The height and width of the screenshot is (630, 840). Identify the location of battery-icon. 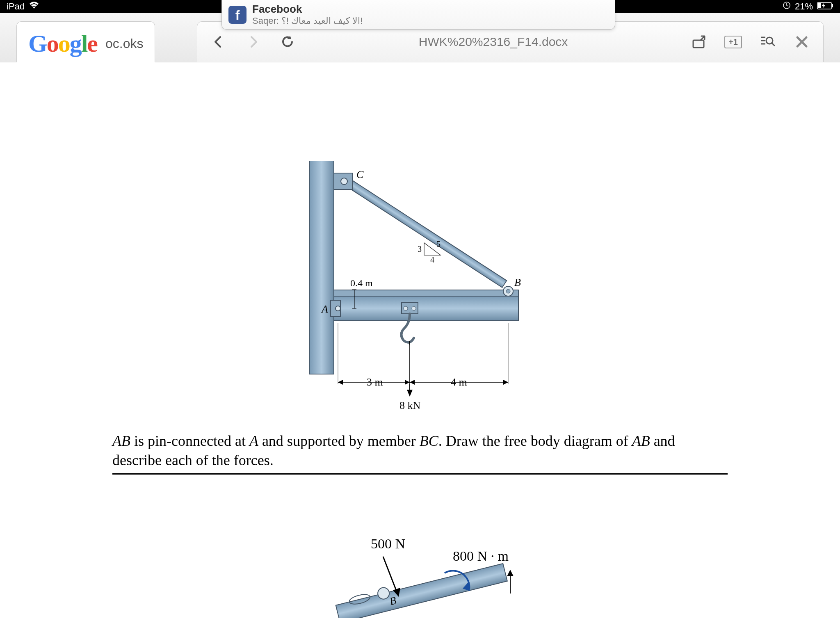
(825, 7).